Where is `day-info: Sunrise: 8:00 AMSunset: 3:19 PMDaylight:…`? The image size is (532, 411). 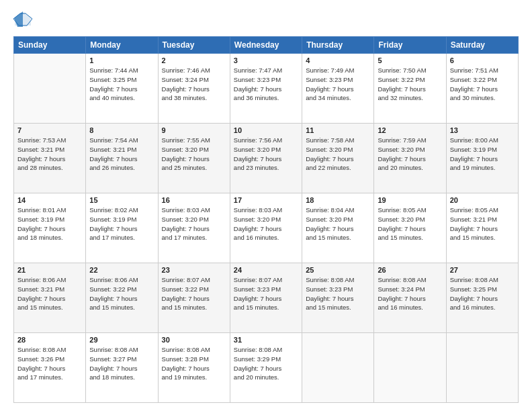
day-info: Sunrise: 8:00 AMSunset: 3:19 PMDaylight:… is located at coordinates (482, 154).